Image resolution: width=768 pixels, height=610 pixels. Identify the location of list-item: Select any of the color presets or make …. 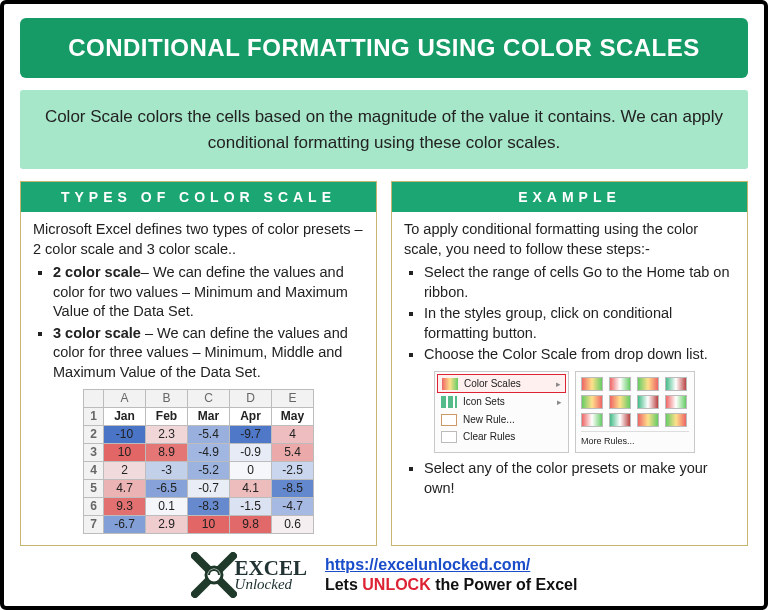
(580, 478).